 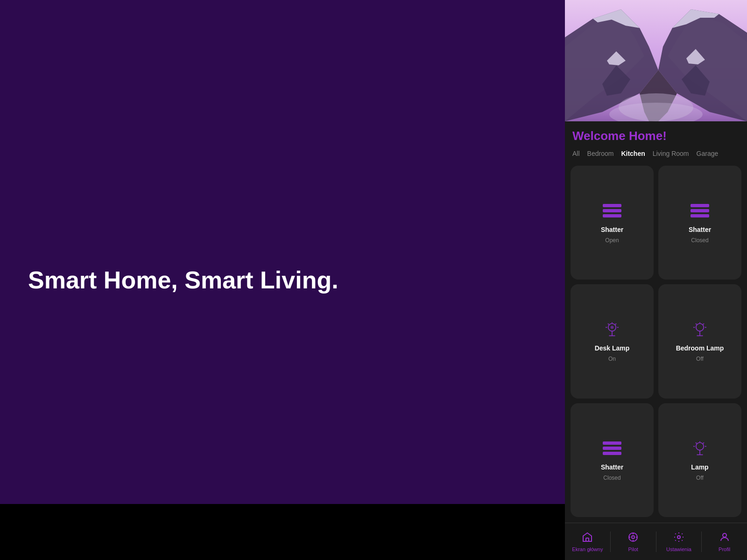 I want to click on shatter-closed-1-status: Closed, so click(x=699, y=240).